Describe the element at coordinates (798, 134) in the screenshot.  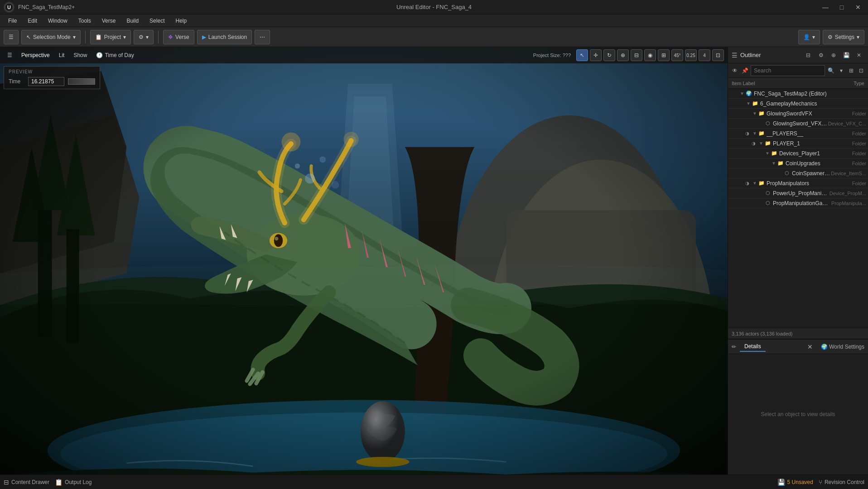
I see `tree-item: ◑ ▼ 📁 __PLAYERS__ Folder` at that location.